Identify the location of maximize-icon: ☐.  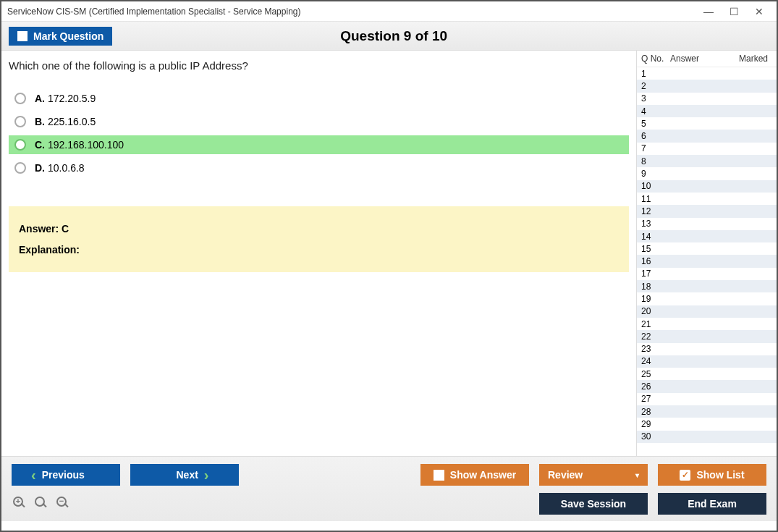
(734, 12).